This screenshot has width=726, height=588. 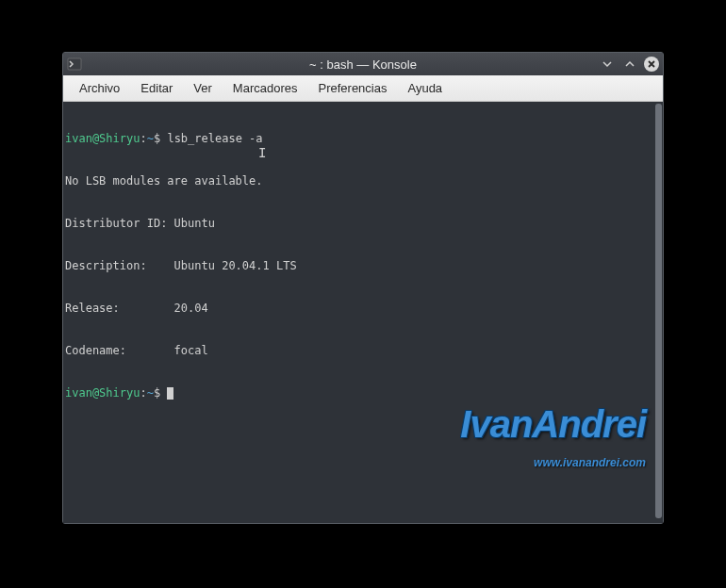 I want to click on output-line-4: Release: 20.04, so click(x=363, y=309).